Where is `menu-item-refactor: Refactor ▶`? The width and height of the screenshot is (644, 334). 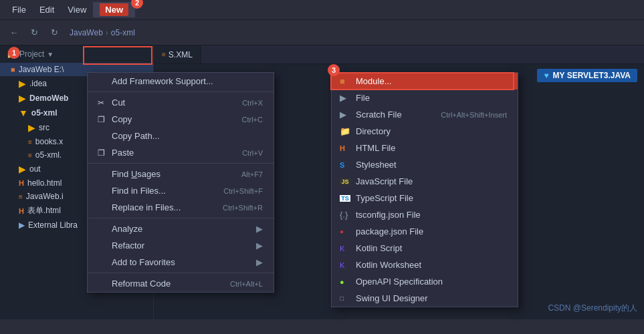
menu-item-refactor: Refactor ▶ is located at coordinates (181, 246).